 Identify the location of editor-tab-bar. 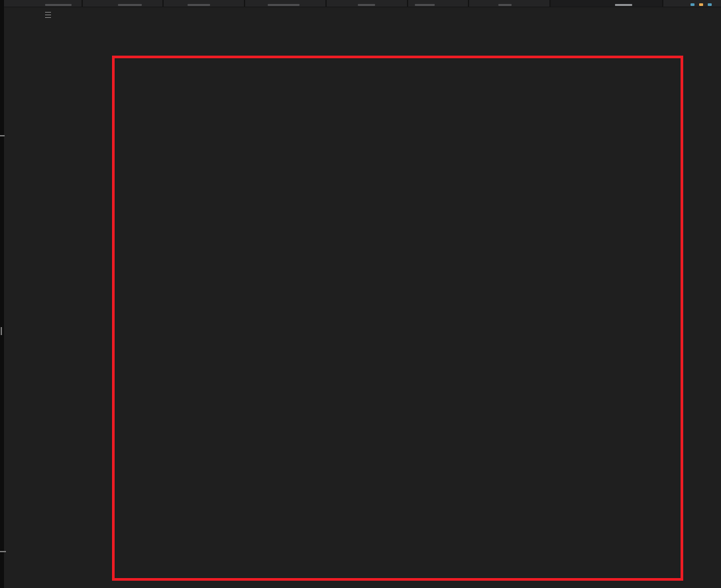
(360, 3).